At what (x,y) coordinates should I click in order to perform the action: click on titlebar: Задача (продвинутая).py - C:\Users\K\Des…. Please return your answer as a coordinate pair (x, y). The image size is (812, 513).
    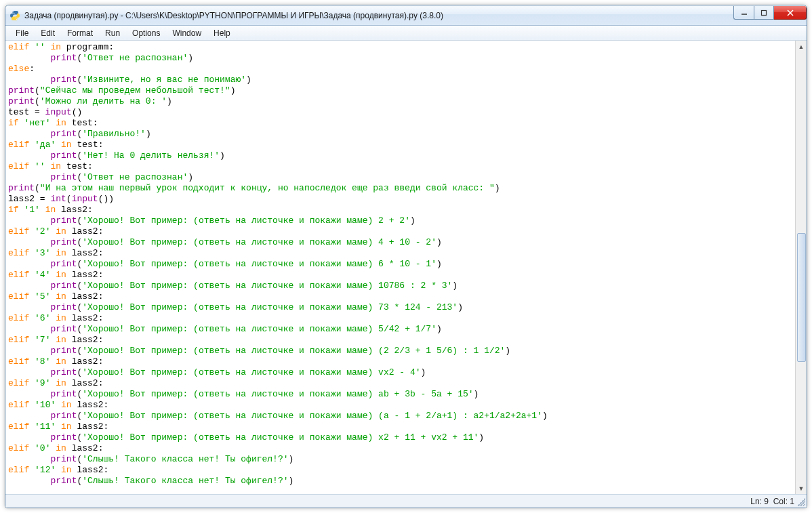
    Looking at the image, I should click on (406, 16).